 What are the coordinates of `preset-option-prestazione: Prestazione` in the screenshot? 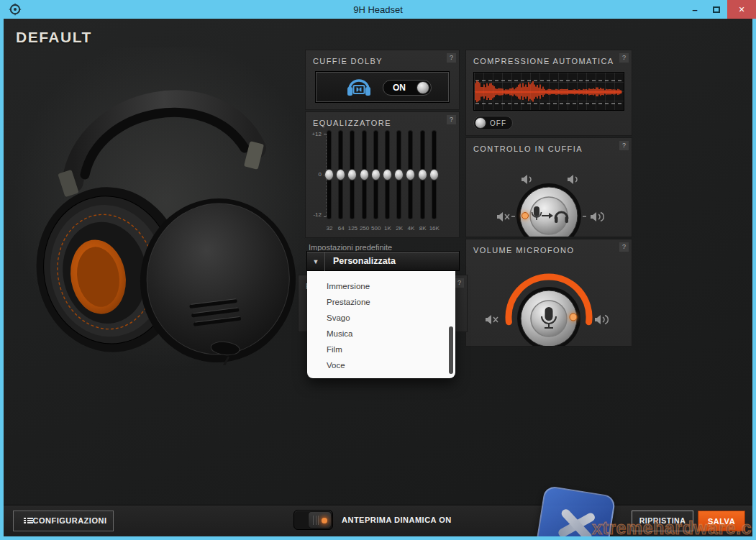 It's located at (381, 302).